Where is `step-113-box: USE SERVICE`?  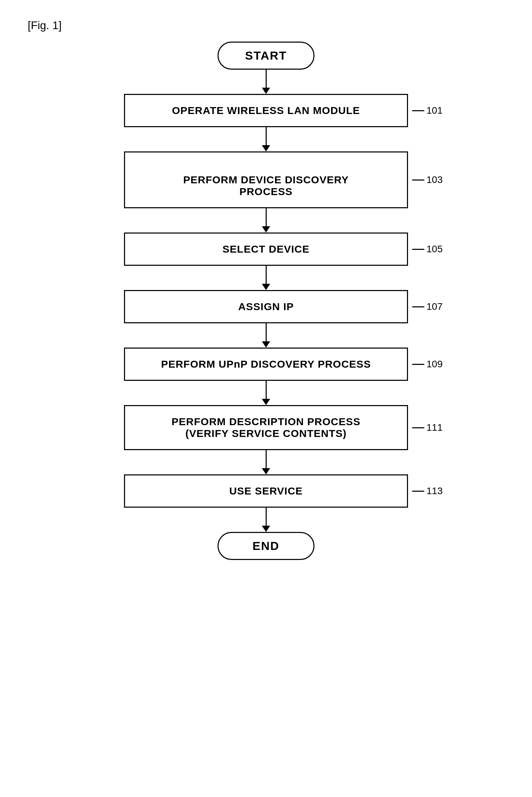
step-113-box: USE SERVICE is located at coordinates (266, 491).